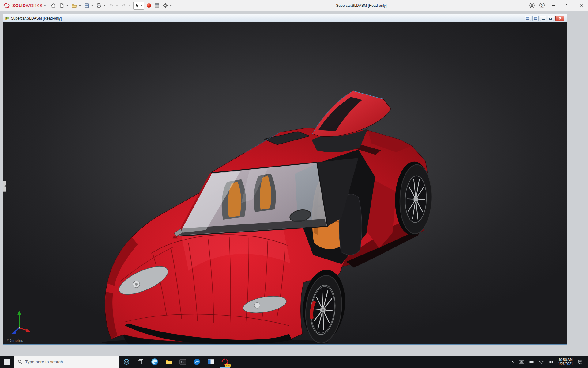  Describe the element at coordinates (522, 362) in the screenshot. I see `touch-keyboard-button` at that location.